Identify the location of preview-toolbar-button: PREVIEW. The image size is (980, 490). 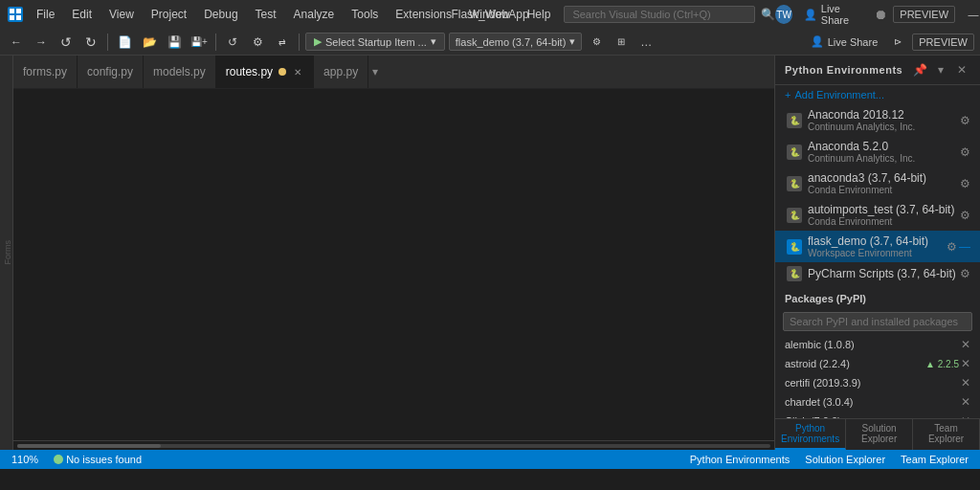
(944, 42).